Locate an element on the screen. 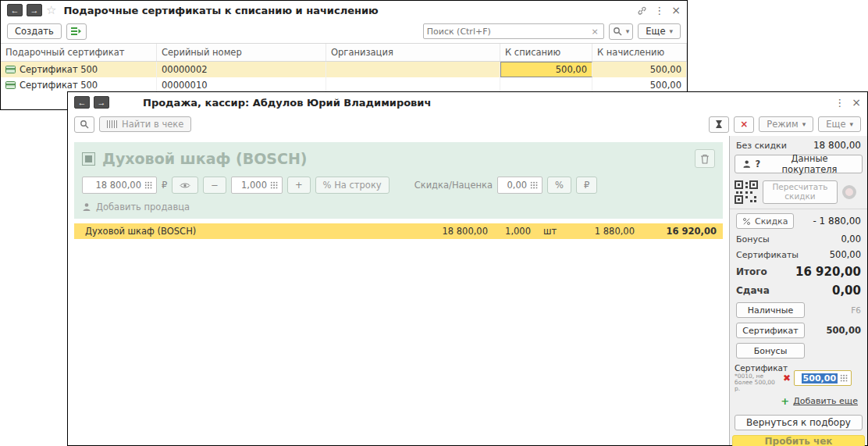 The height and width of the screenshot is (446, 868). view-button is located at coordinates (185, 185).